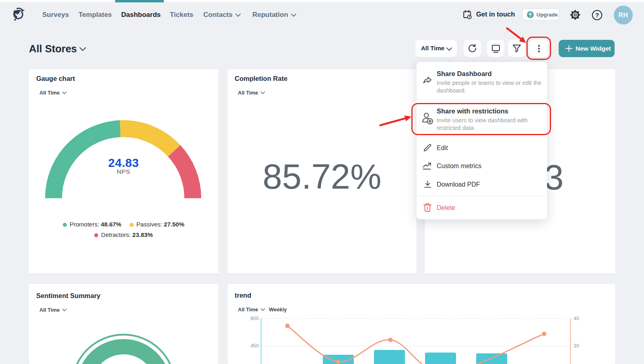 The width and height of the screenshot is (644, 364). Describe the element at coordinates (254, 319) in the screenshot. I see `svg-text: 600` at that location.